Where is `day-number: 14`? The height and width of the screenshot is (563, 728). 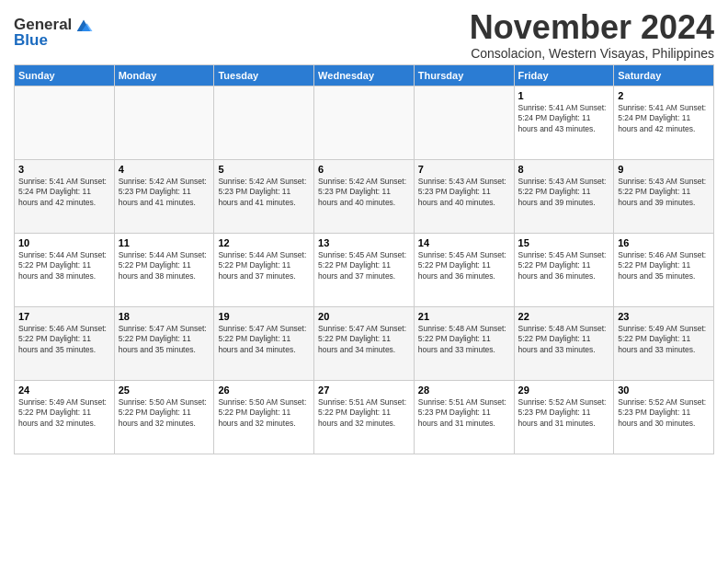 day-number: 14 is located at coordinates (464, 243).